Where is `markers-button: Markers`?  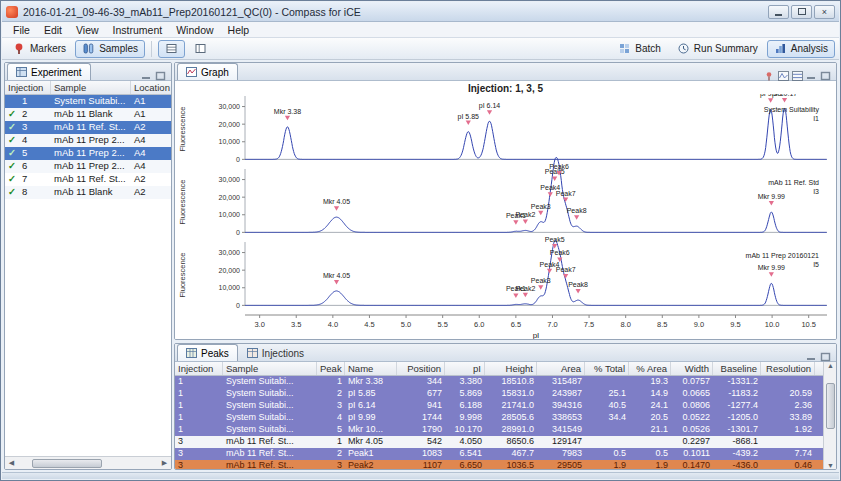
markers-button: Markers is located at coordinates (40, 49).